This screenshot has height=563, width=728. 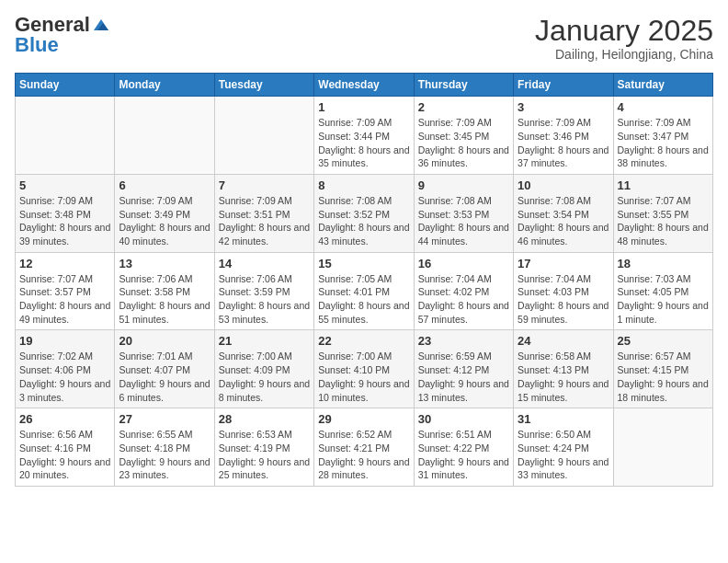 What do you see at coordinates (165, 213) in the screenshot?
I see `calendar-cell: 6Sunrise: 7:09 AM Sunset: 3:49 PM Daylig…` at bounding box center [165, 213].